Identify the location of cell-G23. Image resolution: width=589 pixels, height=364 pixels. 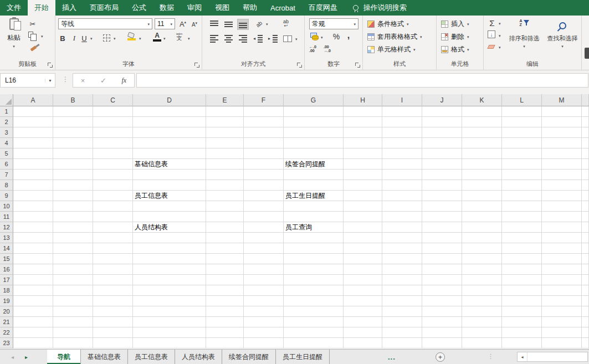
(314, 344).